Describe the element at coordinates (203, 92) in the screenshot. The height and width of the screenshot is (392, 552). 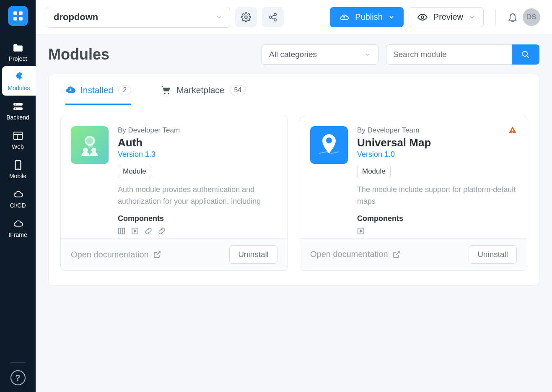
I see `tab-marketplace: Marketplace 54` at that location.